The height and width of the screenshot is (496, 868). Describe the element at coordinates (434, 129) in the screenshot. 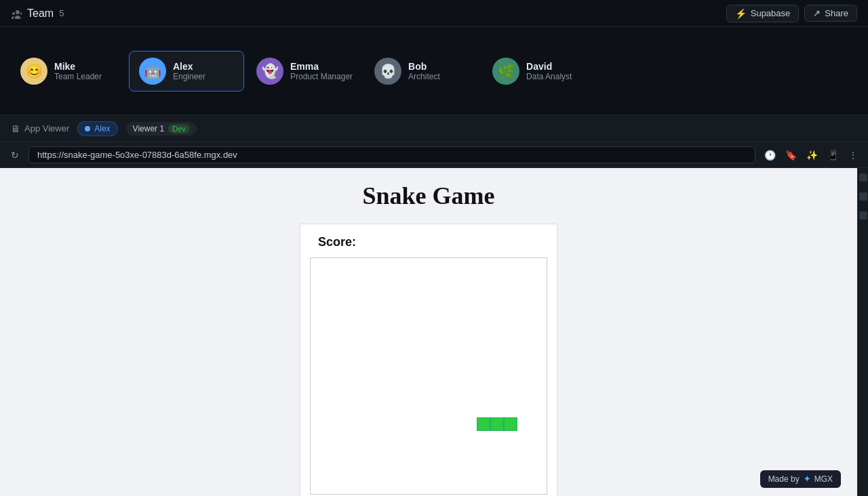

I see `app-viewer-bar: 🖥 App Viewer Alex Viewer 1 Dev` at that location.